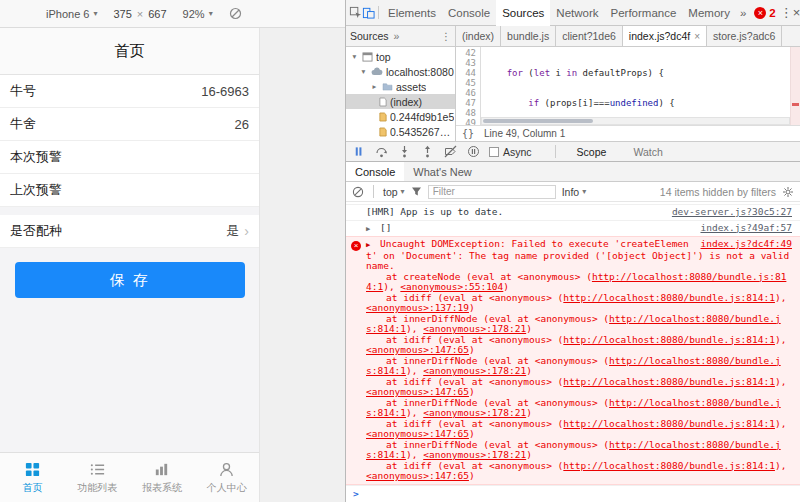 Image resolution: width=800 pixels, height=502 pixels. Describe the element at coordinates (23, 124) in the screenshot. I see `field-label: 牛舍` at that location.